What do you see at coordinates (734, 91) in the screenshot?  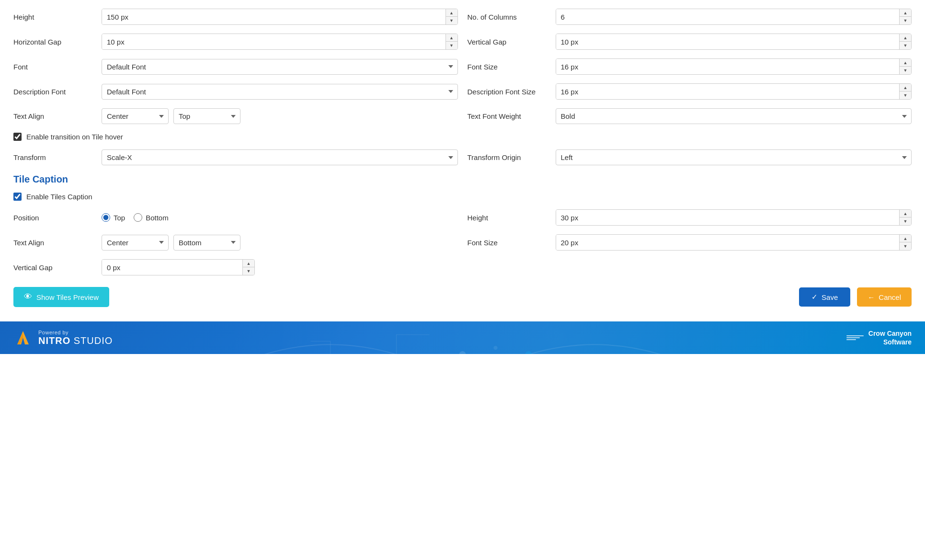 I see `desc-font-size-spinner: ▲ ▼` at bounding box center [734, 91].